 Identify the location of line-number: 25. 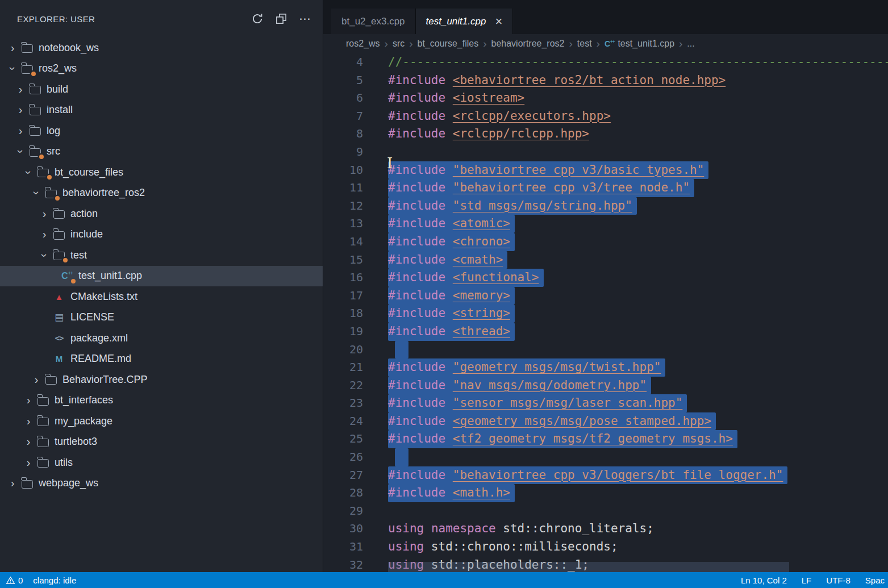
(343, 439).